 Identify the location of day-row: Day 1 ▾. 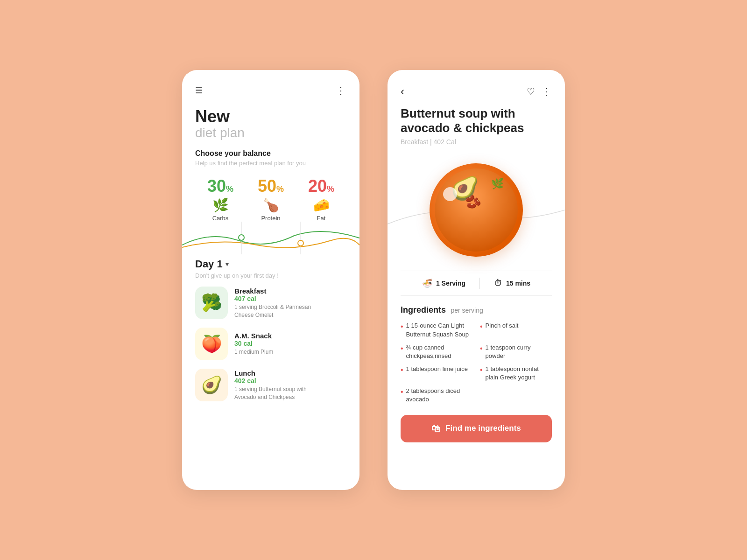
(271, 264).